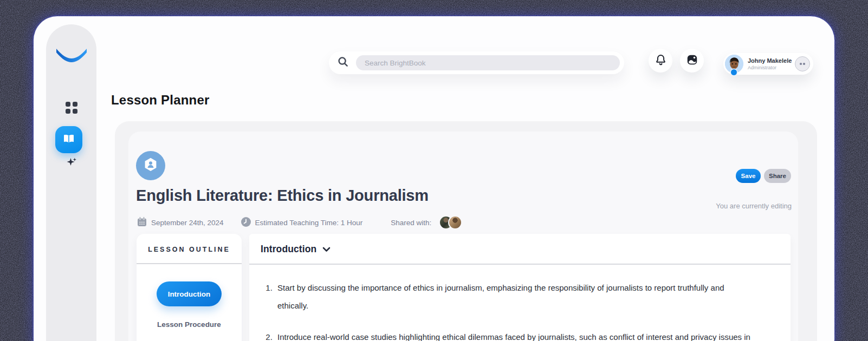 Image resolution: width=868 pixels, height=341 pixels. What do you see at coordinates (692, 61) in the screenshot?
I see `gallery-button` at bounding box center [692, 61].